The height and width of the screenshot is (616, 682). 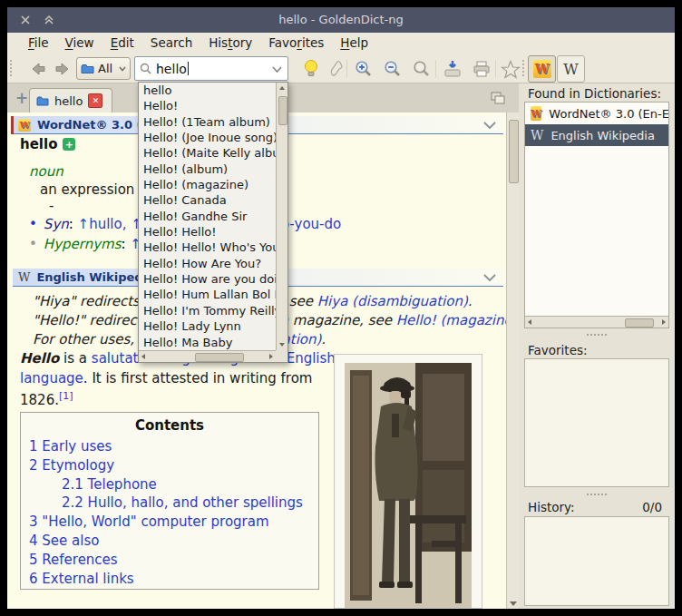 I want to click on suggestion-item: Hello! Hum Lallan Bol Ral, so click(x=207, y=294).